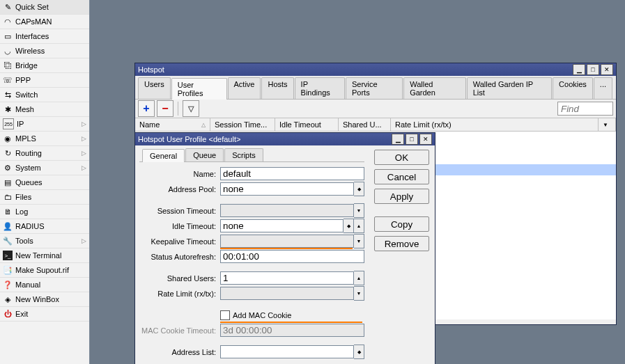 Image resolution: width=625 pixels, height=364 pixels. I want to click on address-pool-dropdown: ◆, so click(360, 189).